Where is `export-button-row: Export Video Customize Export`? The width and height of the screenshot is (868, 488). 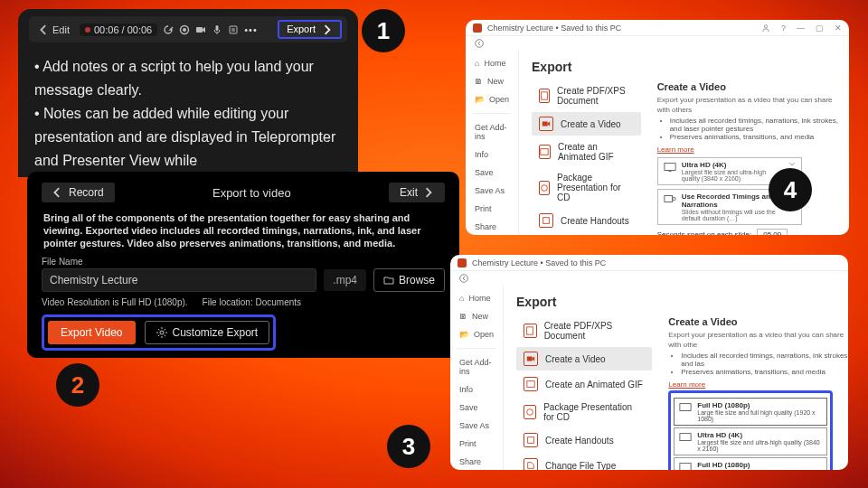
export-button-row: Export Video Customize Export is located at coordinates (159, 333).